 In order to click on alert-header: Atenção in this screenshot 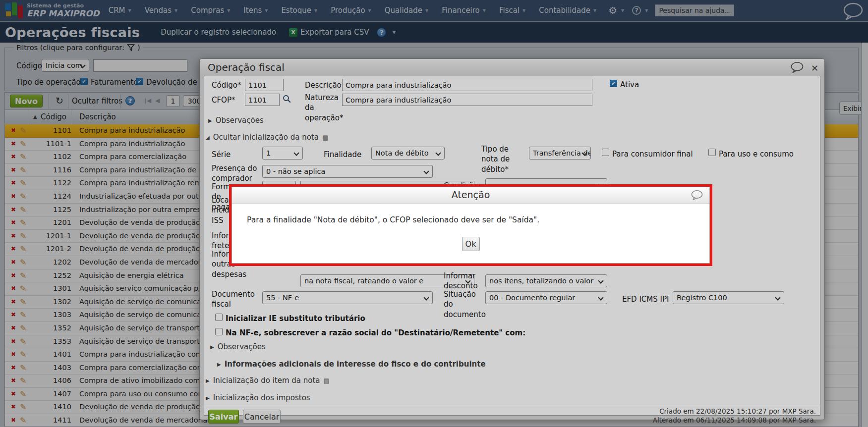, I will do `click(471, 195)`.